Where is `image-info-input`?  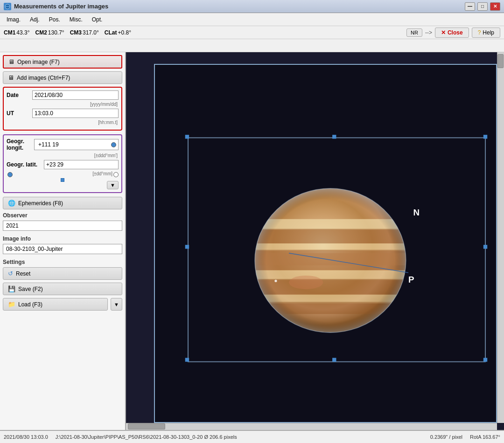
image-info-input is located at coordinates (63, 249).